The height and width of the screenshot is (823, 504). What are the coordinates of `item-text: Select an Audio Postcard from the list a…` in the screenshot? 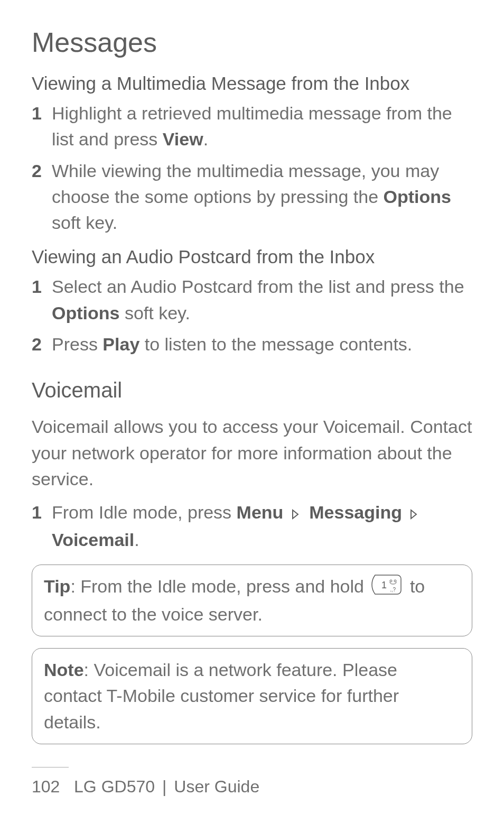 It's located at (262, 300).